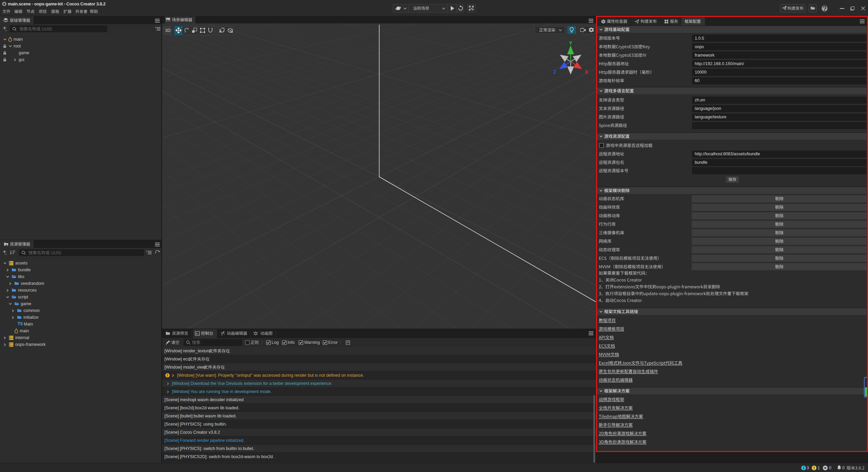  What do you see at coordinates (571, 43) in the screenshot?
I see `svg-text: Y` at bounding box center [571, 43].